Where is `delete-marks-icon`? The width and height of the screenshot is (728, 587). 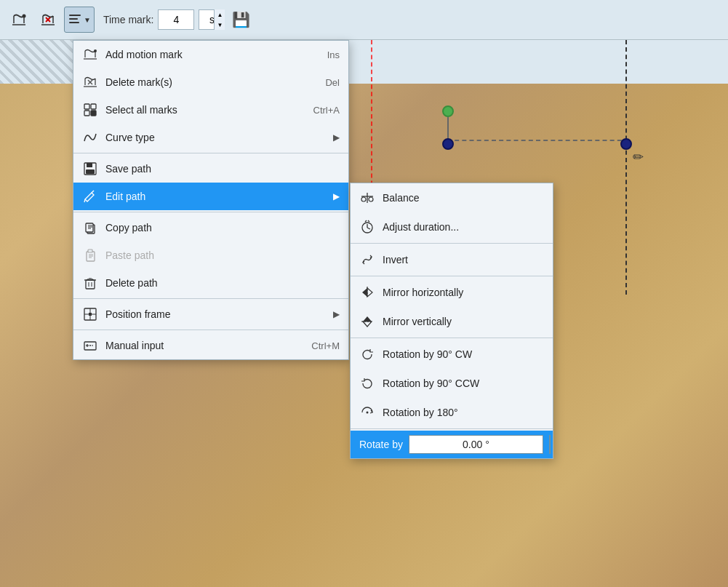
delete-marks-icon is located at coordinates (90, 82).